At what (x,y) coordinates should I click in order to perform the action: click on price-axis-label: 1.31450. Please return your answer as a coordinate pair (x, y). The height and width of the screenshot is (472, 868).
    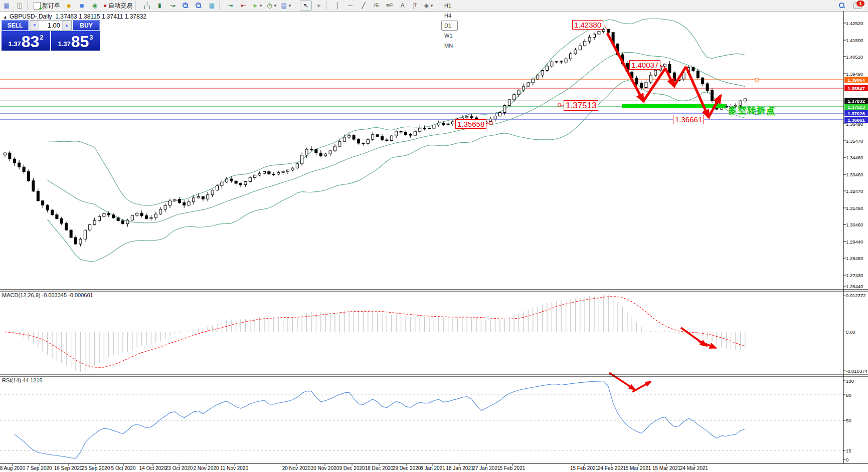
    Looking at the image, I should click on (854, 208).